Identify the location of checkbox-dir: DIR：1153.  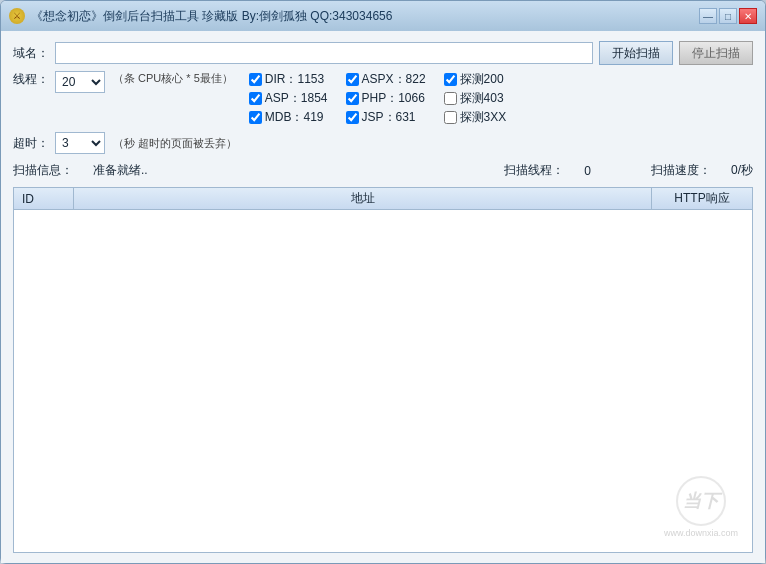
(288, 80).